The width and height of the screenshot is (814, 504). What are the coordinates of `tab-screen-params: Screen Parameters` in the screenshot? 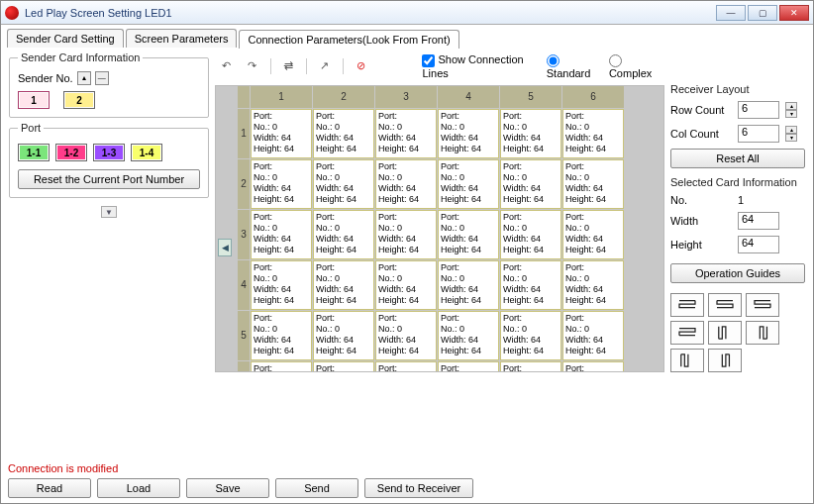 It's located at (182, 38).